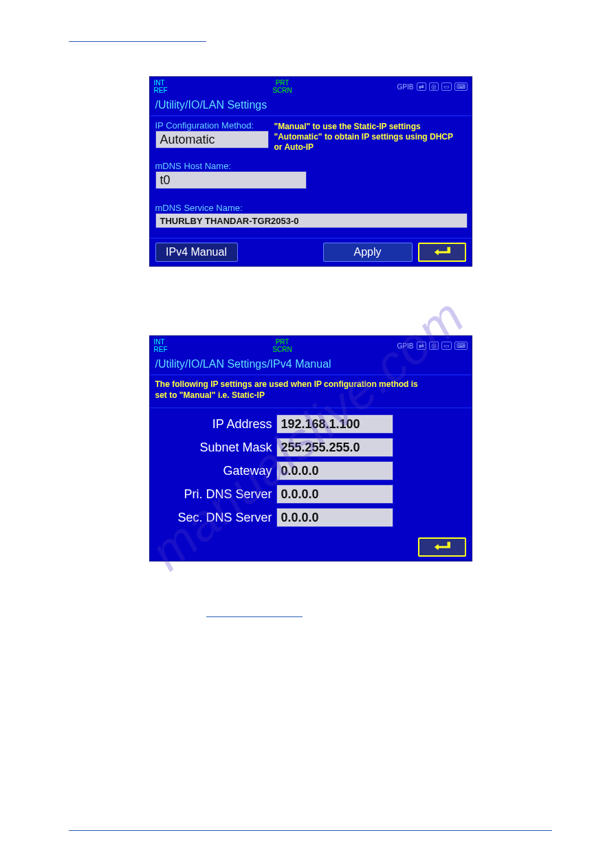 Image resolution: width=614 pixels, height=868 pixels. I want to click on status-int: INT, so click(161, 82).